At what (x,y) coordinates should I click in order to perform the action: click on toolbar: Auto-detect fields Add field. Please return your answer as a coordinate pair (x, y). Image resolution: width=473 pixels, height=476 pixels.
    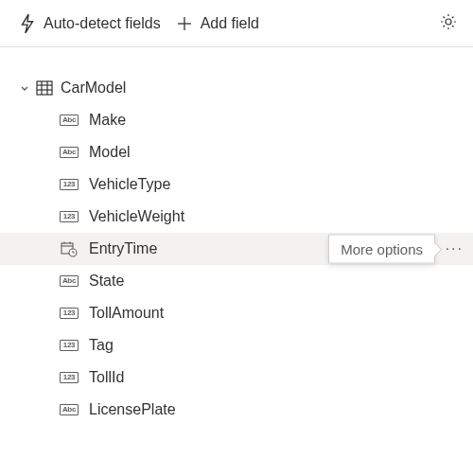
    Looking at the image, I should click on (236, 24).